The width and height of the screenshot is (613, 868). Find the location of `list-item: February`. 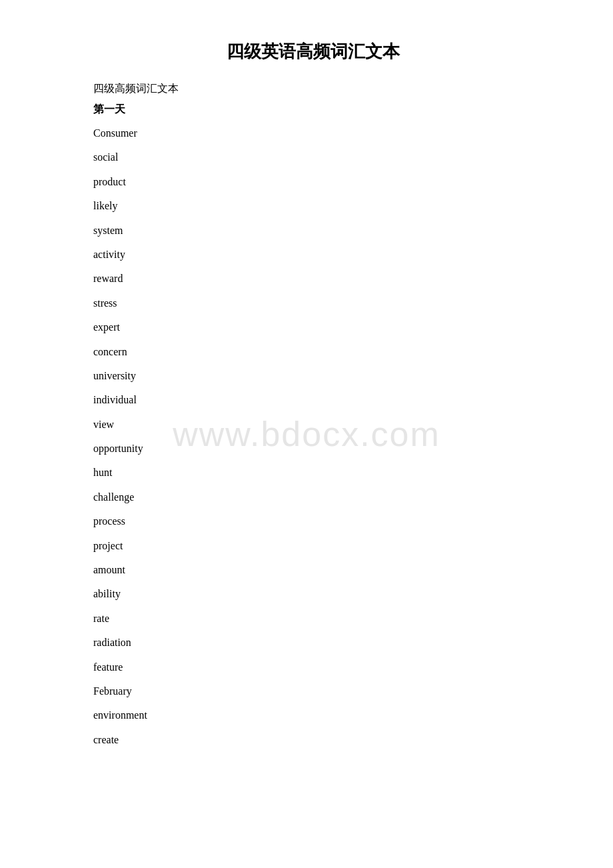

list-item: February is located at coordinates (313, 691).